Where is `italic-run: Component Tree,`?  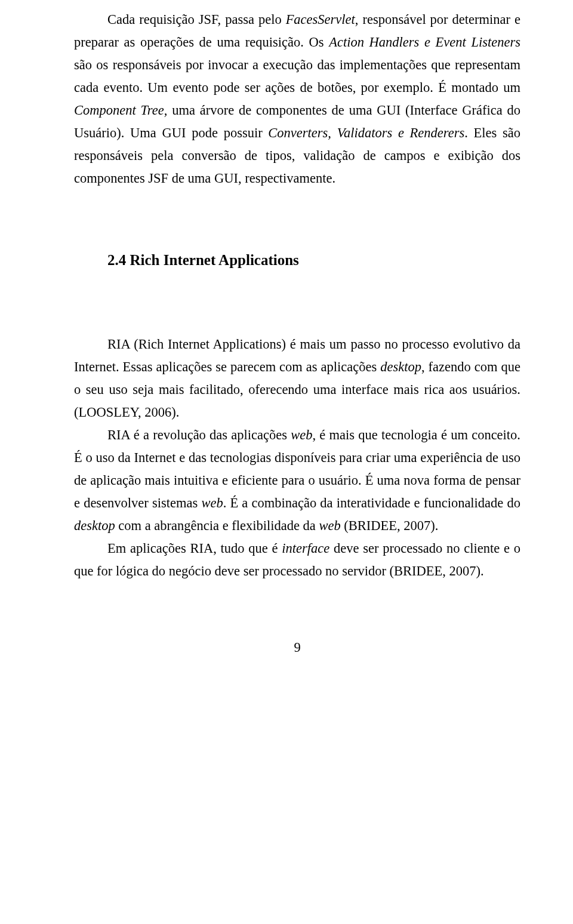 italic-run: Component Tree, is located at coordinates (121, 110).